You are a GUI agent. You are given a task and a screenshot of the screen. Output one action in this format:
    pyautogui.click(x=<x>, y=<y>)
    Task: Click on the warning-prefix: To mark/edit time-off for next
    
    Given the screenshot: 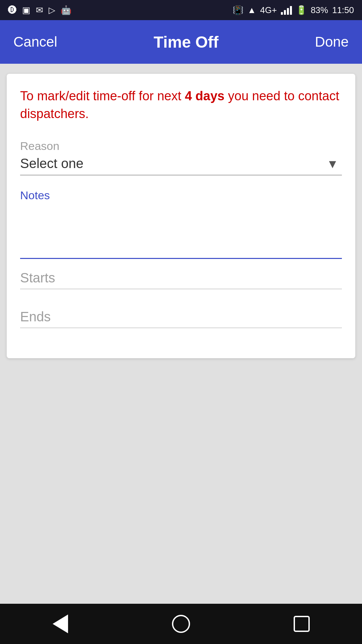 What is the action you would take?
    pyautogui.click(x=103, y=96)
    